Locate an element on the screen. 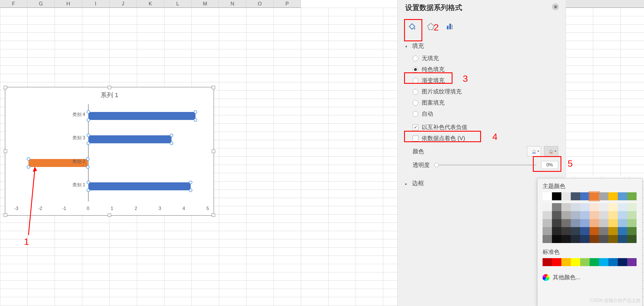 This screenshot has width=644, height=306. invert-negative-checkbox: ✓以互补色代表负值 is located at coordinates (482, 127).